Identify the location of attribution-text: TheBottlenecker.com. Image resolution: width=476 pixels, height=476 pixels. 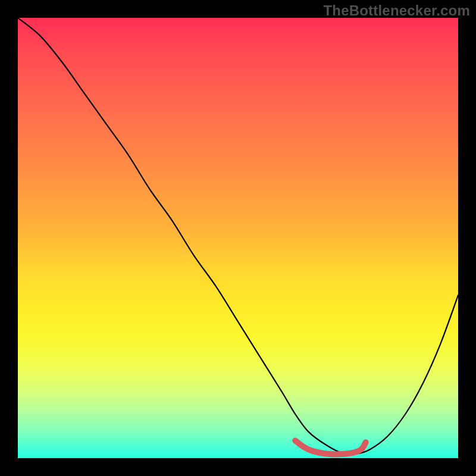
(396, 11).